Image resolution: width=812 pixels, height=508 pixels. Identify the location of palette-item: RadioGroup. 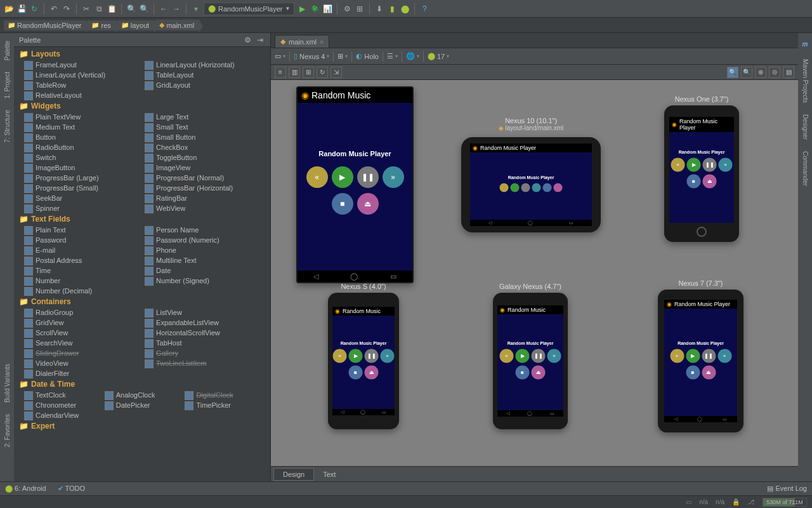
(77, 312).